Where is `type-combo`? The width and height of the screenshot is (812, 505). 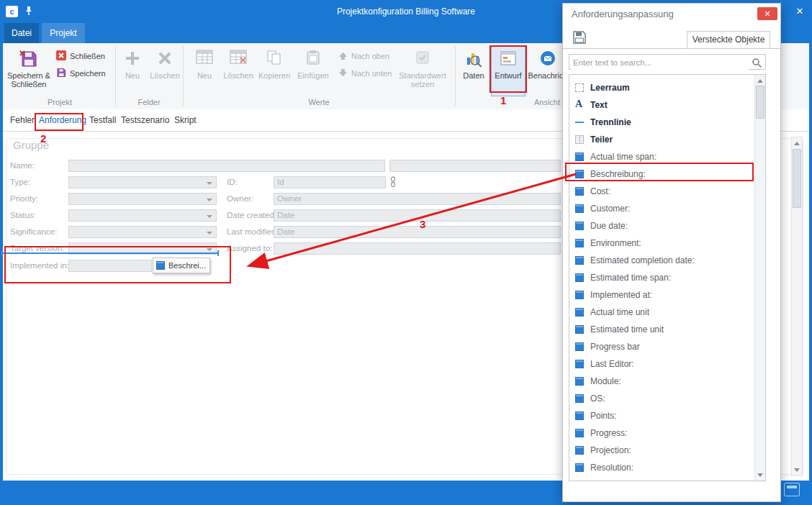
type-combo is located at coordinates (143, 183).